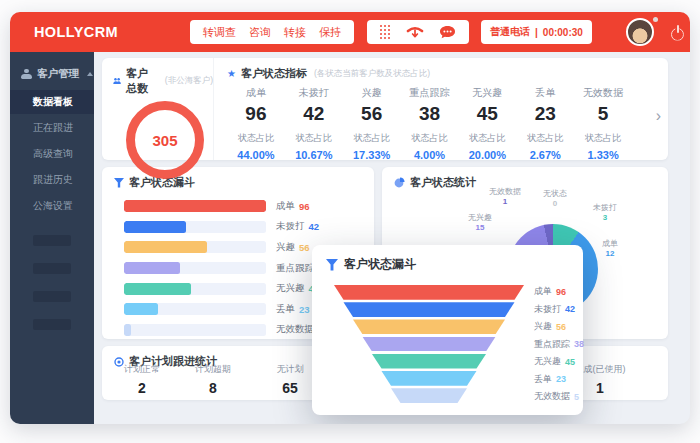 The width and height of the screenshot is (700, 443). What do you see at coordinates (448, 330) in the screenshot?
I see `funnel-modal: 客户状态漏斗 成单 96 未拨打 42 兴趣 56 重点跟踪 38 无兴趣 45…` at bounding box center [448, 330].